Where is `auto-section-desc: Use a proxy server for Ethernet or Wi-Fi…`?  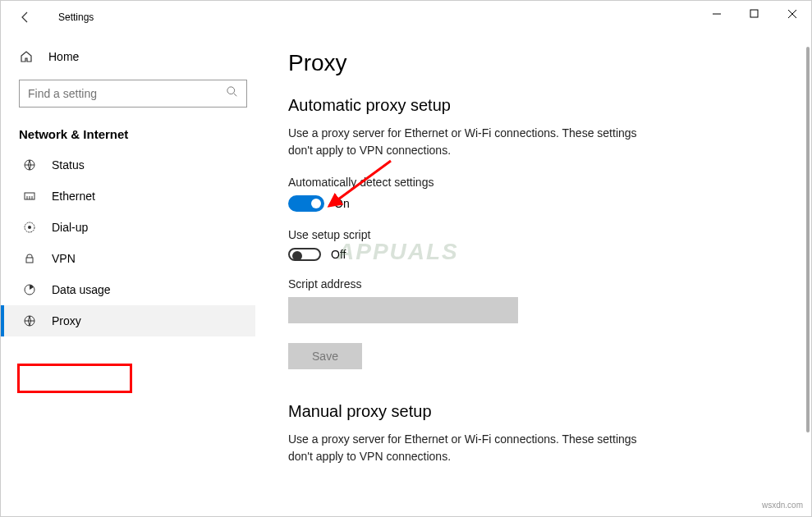 auto-section-desc: Use a proxy server for Ethernet or Wi-Fi… is located at coordinates (473, 142).